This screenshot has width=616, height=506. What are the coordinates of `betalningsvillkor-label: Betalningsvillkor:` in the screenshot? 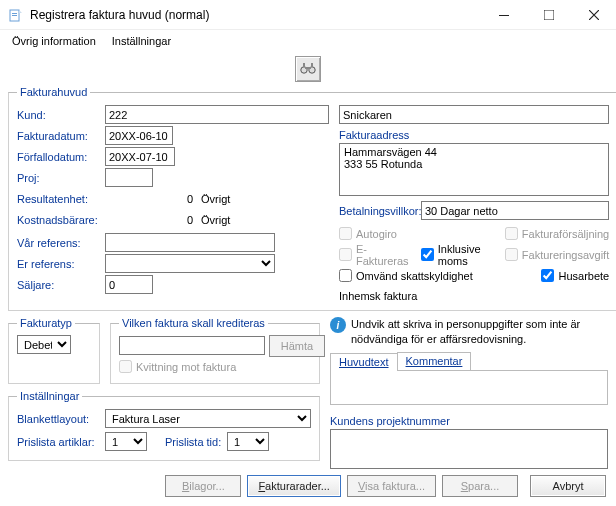 It's located at (380, 211).